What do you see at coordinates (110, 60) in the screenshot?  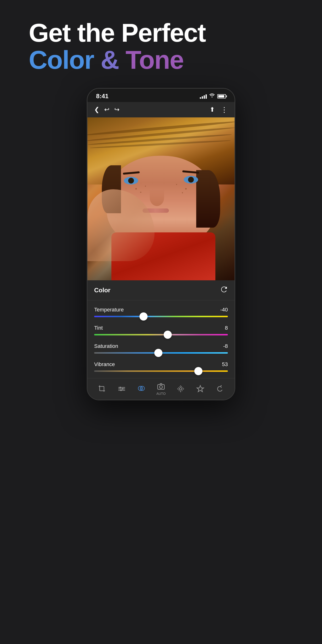 I see `headline-amp-text: &` at bounding box center [110, 60].